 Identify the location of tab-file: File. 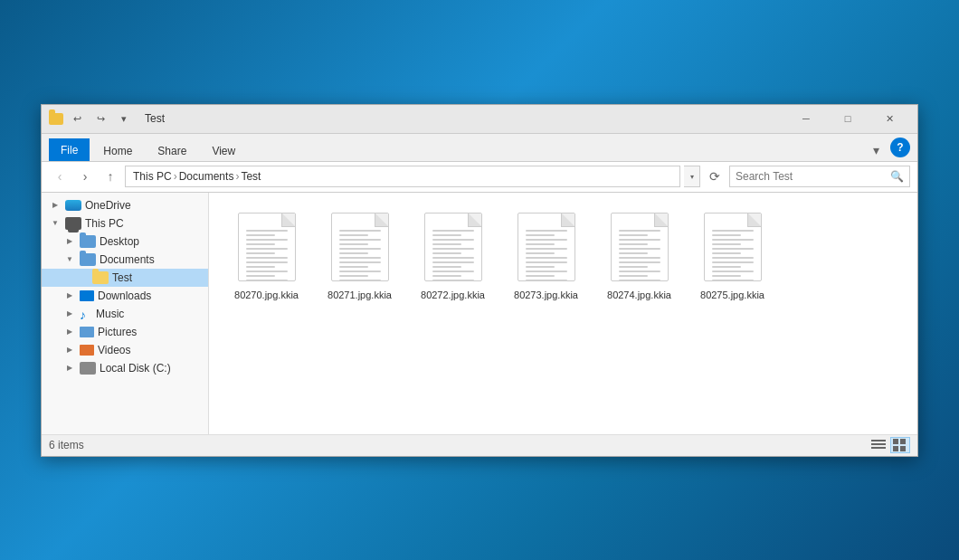
(69, 150).